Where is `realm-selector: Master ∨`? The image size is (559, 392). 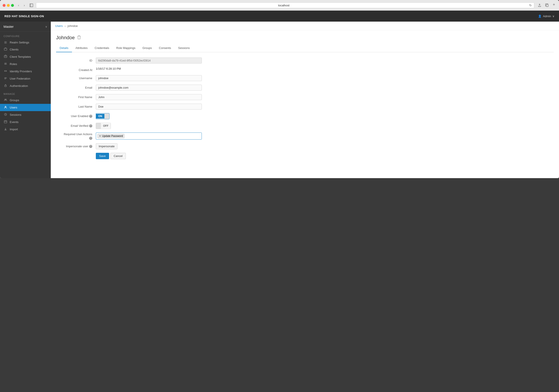 realm-selector: Master ∨ is located at coordinates (25, 27).